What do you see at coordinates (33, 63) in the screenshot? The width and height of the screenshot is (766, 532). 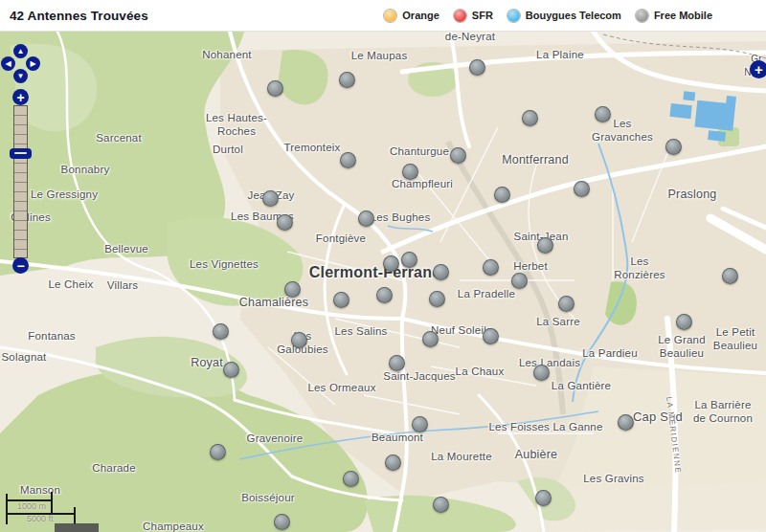 I see `pan-right-button: ▶` at bounding box center [33, 63].